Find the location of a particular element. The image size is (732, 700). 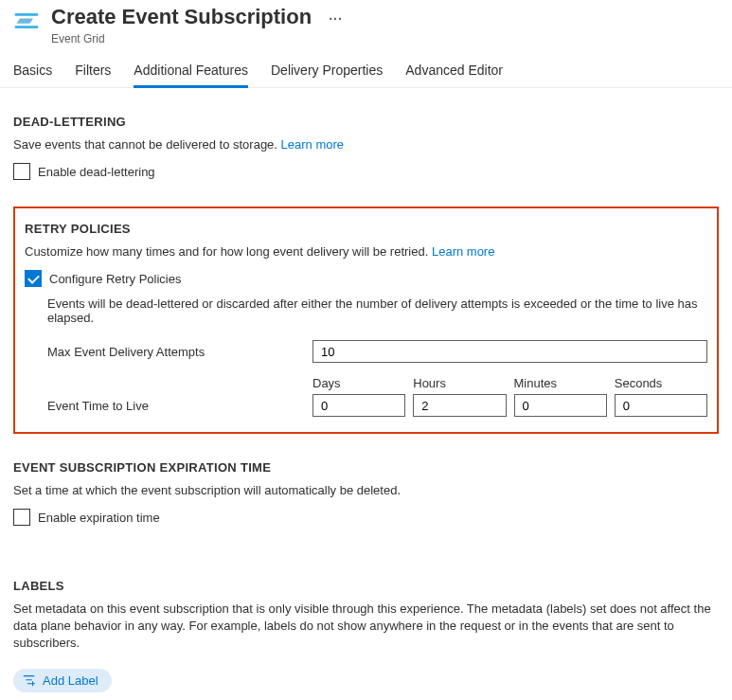

ttl-hours-input is located at coordinates (459, 405).